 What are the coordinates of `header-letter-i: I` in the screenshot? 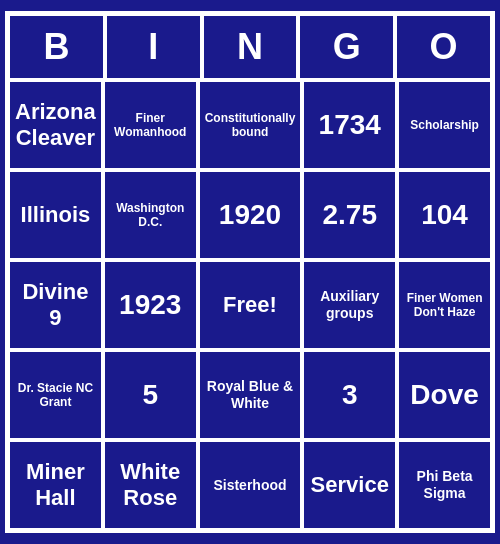 It's located at (154, 47).